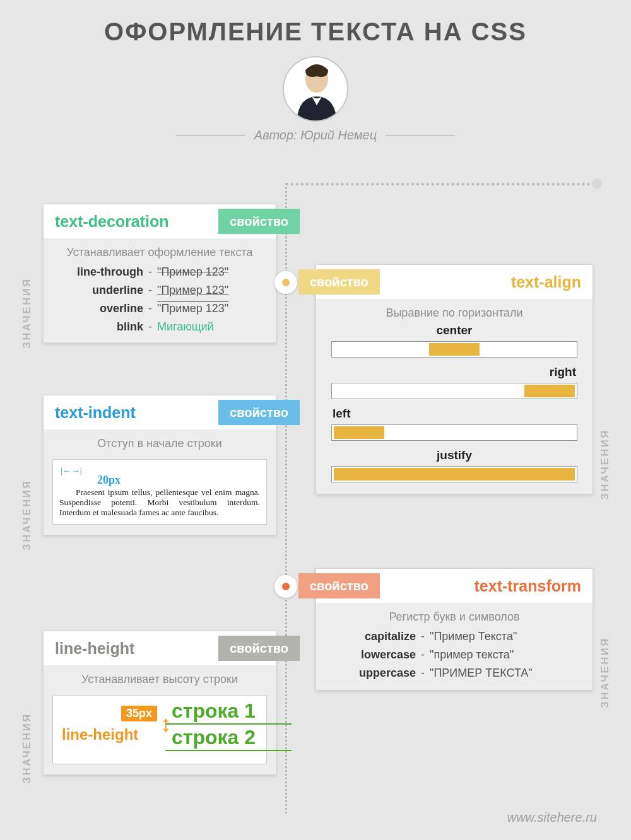 The width and height of the screenshot is (631, 840). What do you see at coordinates (528, 586) in the screenshot?
I see `prop-name: text-transform` at bounding box center [528, 586].